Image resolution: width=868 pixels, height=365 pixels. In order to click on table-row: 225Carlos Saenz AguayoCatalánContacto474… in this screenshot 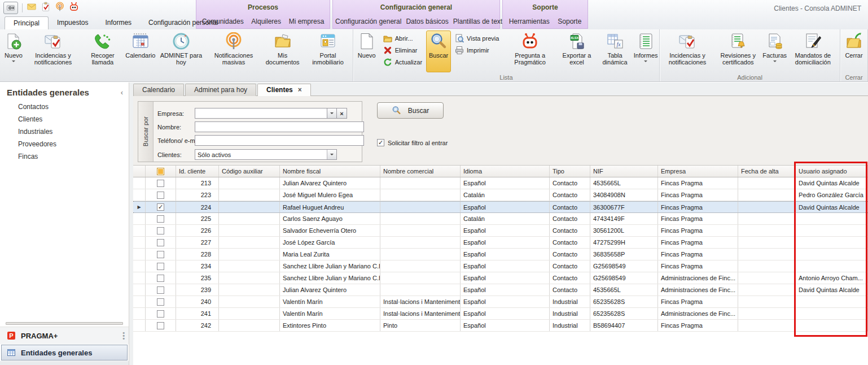, I will do `click(501, 219)`.